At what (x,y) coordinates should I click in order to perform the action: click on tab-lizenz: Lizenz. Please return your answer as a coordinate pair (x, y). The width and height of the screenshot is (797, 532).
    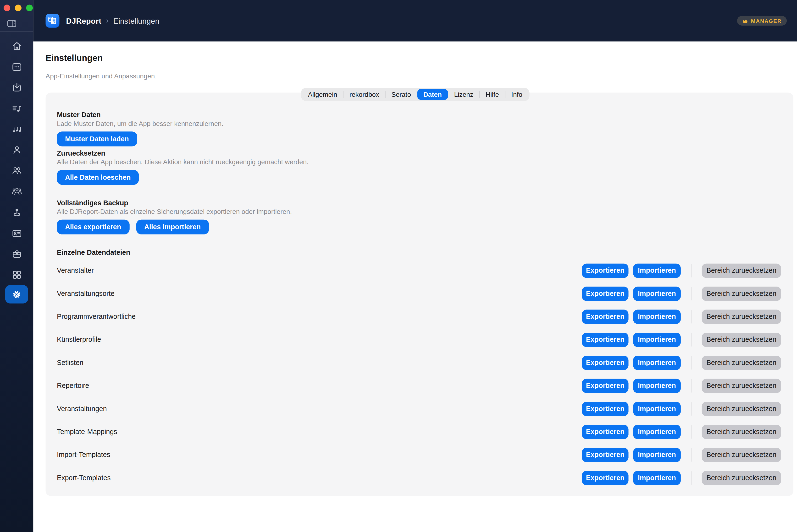
    Looking at the image, I should click on (464, 94).